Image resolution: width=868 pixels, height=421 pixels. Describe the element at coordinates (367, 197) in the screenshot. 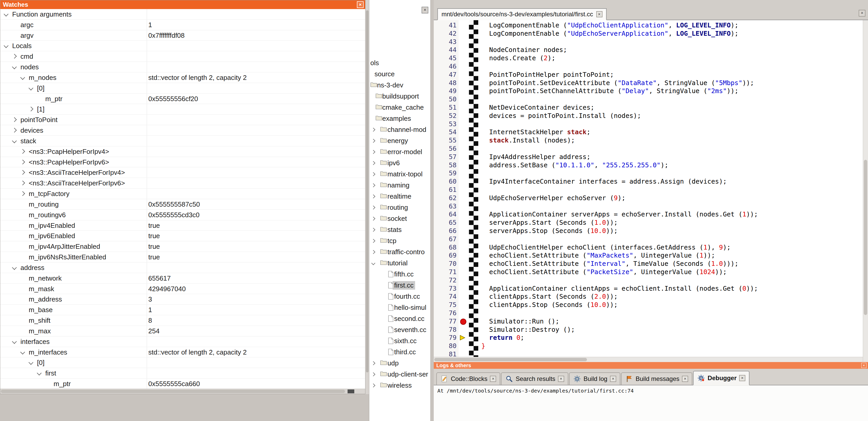

I see `watches-vertical-scrollbar` at that location.